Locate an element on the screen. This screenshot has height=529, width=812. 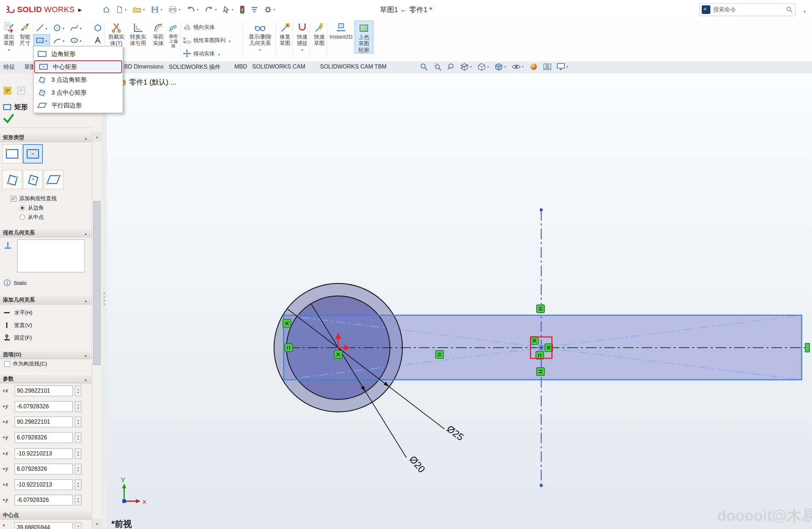
menu-item-3point-corner-rectangle: 3 点边角矩形 is located at coordinates (78, 80).